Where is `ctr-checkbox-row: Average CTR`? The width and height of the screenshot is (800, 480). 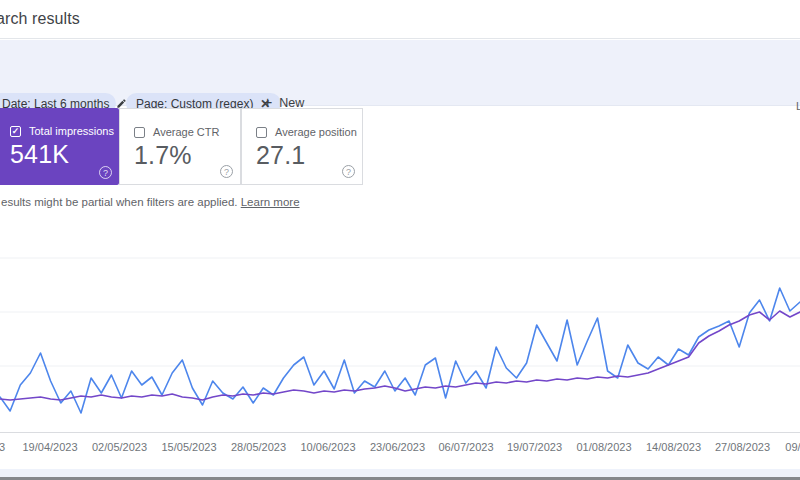
ctr-checkbox-row: Average CTR is located at coordinates (176, 132).